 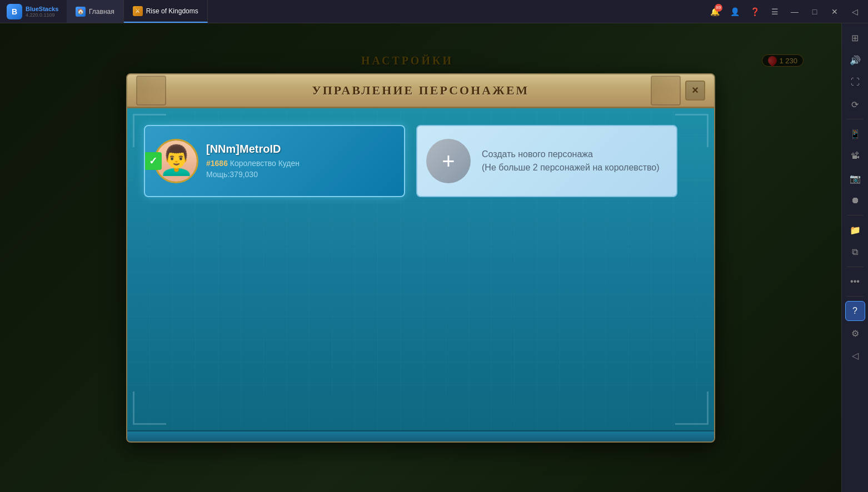 I want to click on close-button: ✕, so click(x=835, y=12).